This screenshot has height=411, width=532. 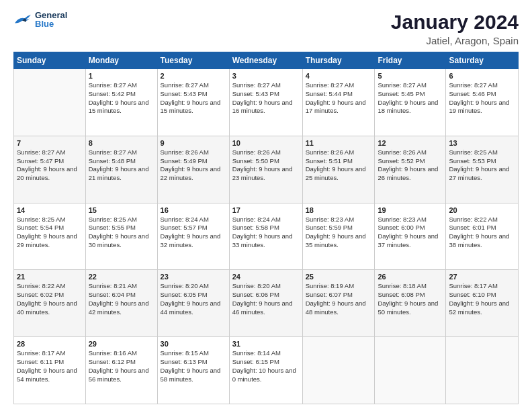 What do you see at coordinates (122, 300) in the screenshot?
I see `day-info: Sunrise: 8:21 AM Sunset: 6:04 PM Dayligh…` at bounding box center [122, 300].